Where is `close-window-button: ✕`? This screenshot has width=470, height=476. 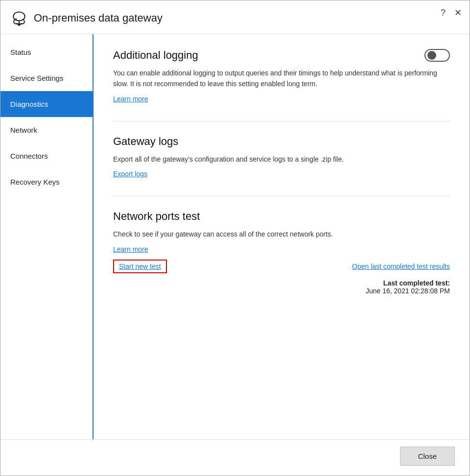 close-window-button: ✕ is located at coordinates (458, 13).